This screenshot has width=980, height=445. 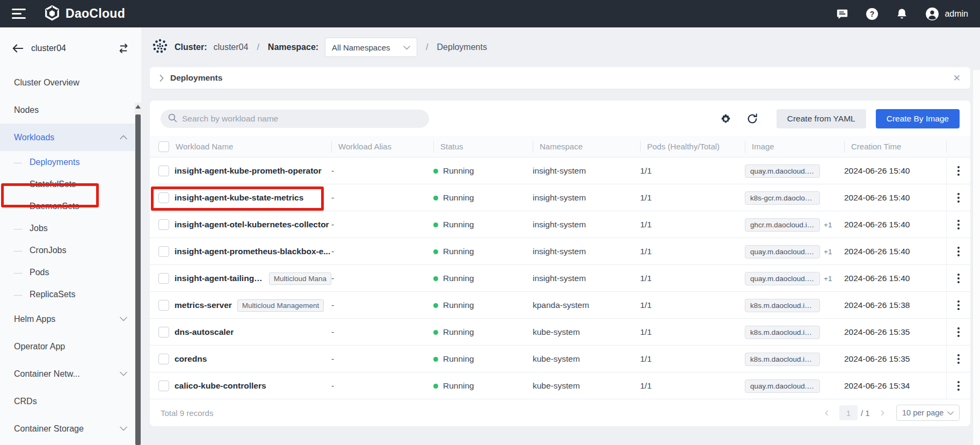 I want to click on back-arrow-icon, so click(x=18, y=48).